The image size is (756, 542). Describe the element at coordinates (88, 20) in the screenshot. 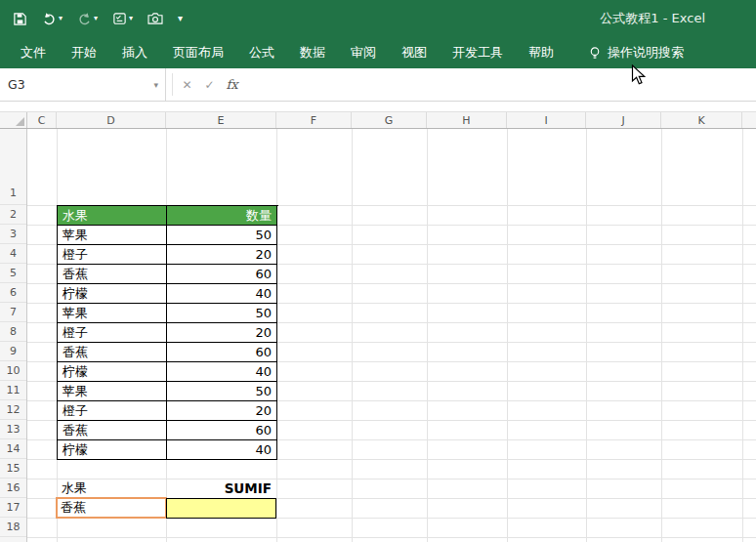

I see `redo-button: ▾` at that location.